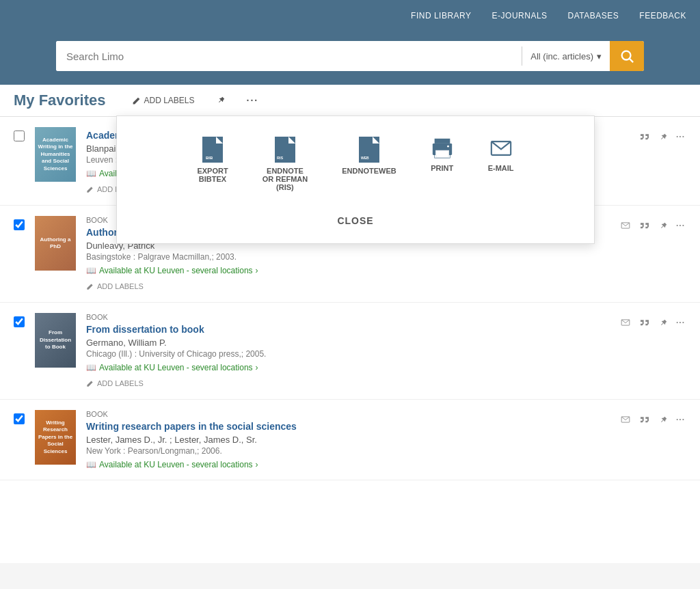 This screenshot has height=589, width=700. I want to click on page-title: My Favorites, so click(60, 100).